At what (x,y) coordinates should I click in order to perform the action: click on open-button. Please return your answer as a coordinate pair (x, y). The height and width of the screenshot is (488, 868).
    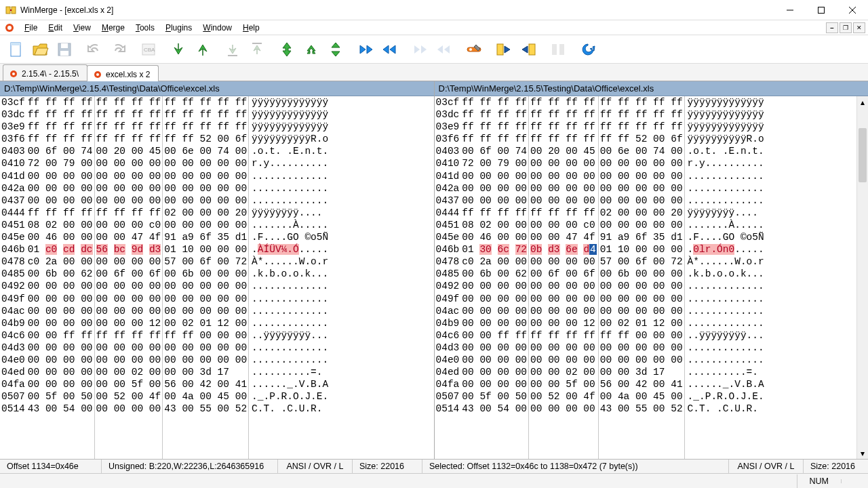
    Looking at the image, I should click on (40, 49).